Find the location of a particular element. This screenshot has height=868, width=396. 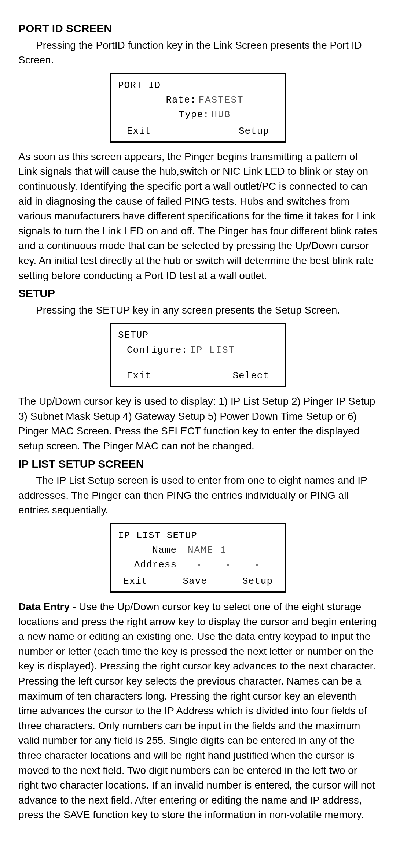

lcd3-name-label: Name is located at coordinates (147, 550).